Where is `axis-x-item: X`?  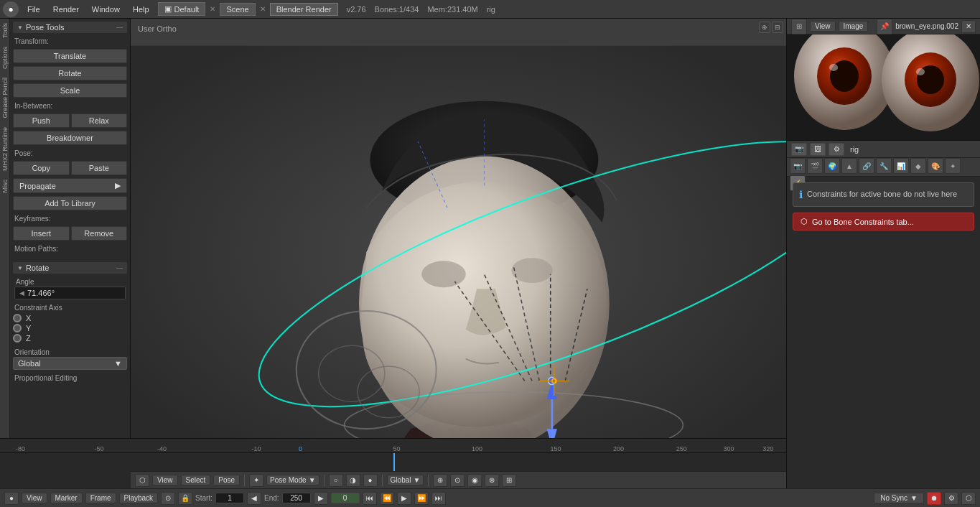
axis-x-item: X is located at coordinates (70, 318).